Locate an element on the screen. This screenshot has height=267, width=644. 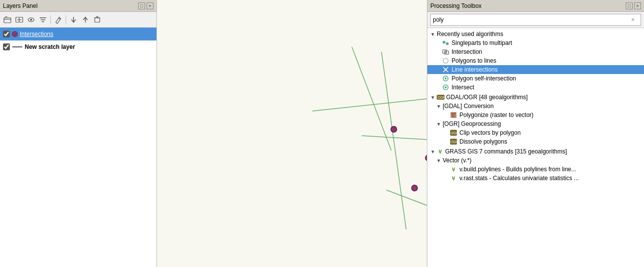
layers-toolbar is located at coordinates (78, 20).